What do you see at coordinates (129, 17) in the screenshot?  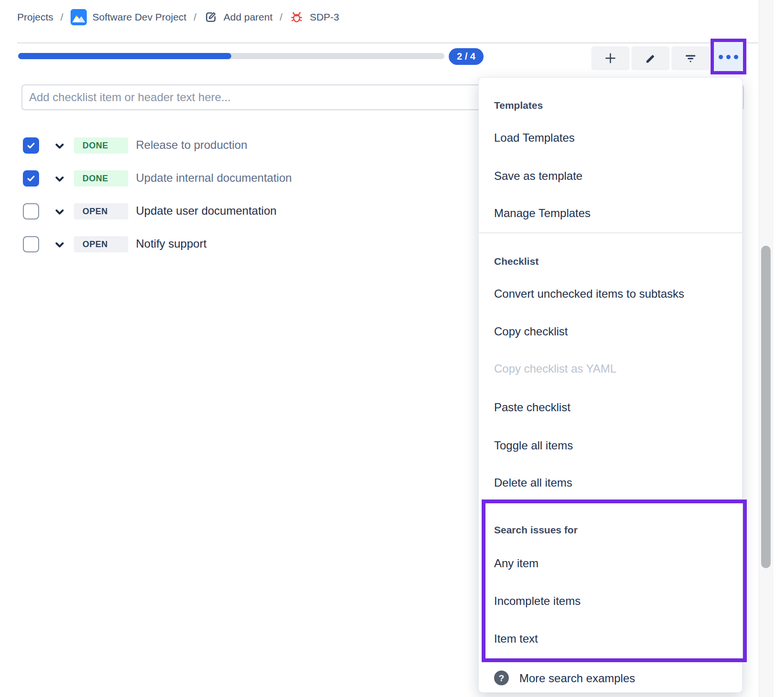 I see `breadcrumb-project-link: Software Dev Project` at bounding box center [129, 17].